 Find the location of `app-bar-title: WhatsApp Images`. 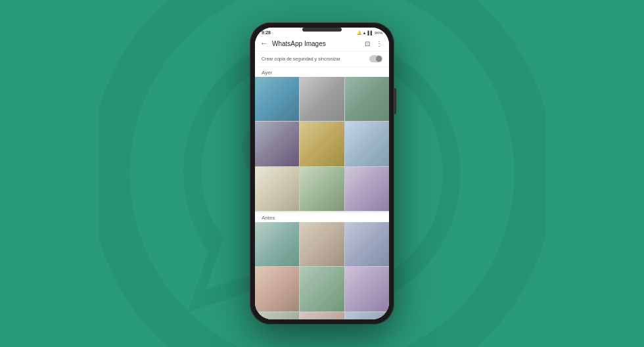

app-bar-title: WhatsApp Images is located at coordinates (315, 43).